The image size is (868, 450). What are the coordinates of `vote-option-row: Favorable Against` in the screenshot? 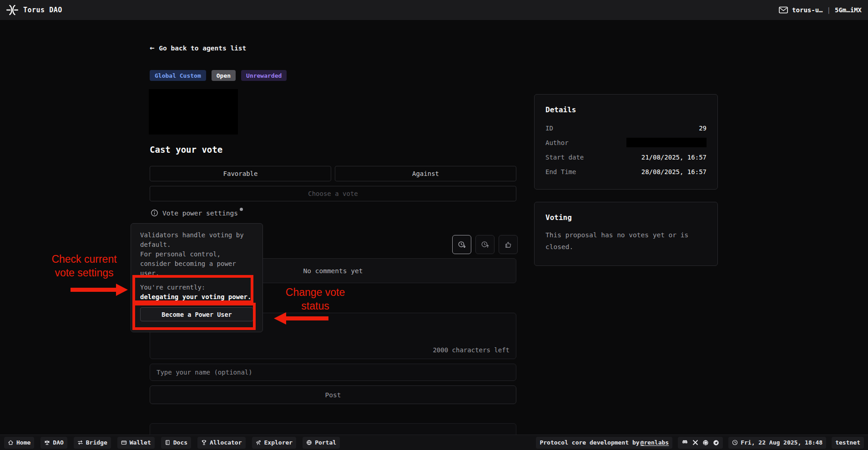 It's located at (333, 174).